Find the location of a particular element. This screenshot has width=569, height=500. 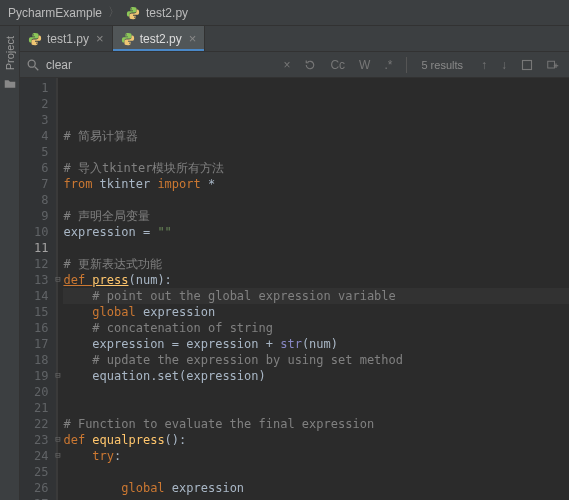

code-line: ⊟def press(num): is located at coordinates (316, 280).